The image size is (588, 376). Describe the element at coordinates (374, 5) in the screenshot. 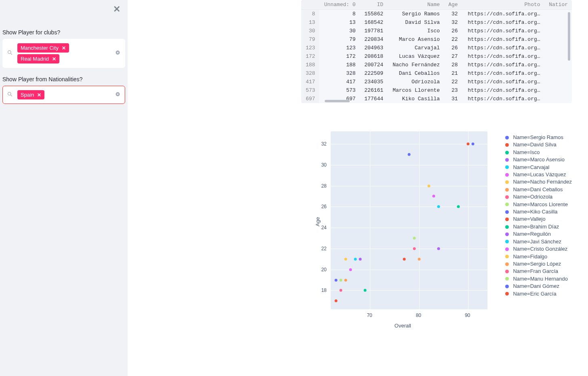

I see `column-header: ID` at that location.